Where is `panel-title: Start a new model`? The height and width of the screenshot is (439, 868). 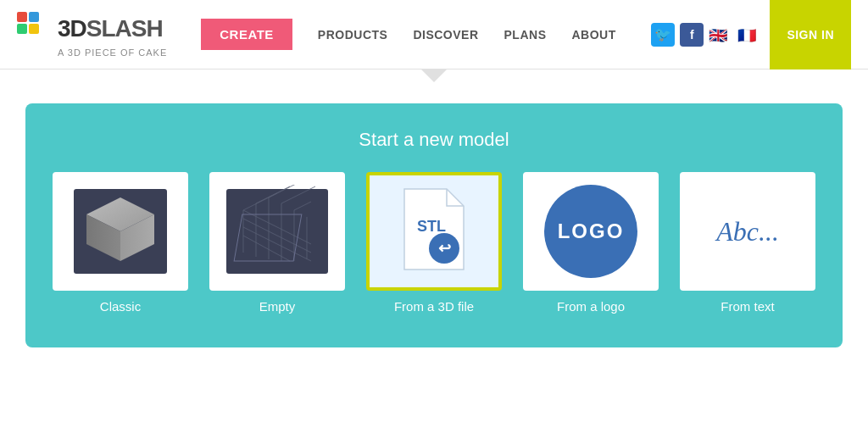 panel-title: Start a new model is located at coordinates (434, 140).